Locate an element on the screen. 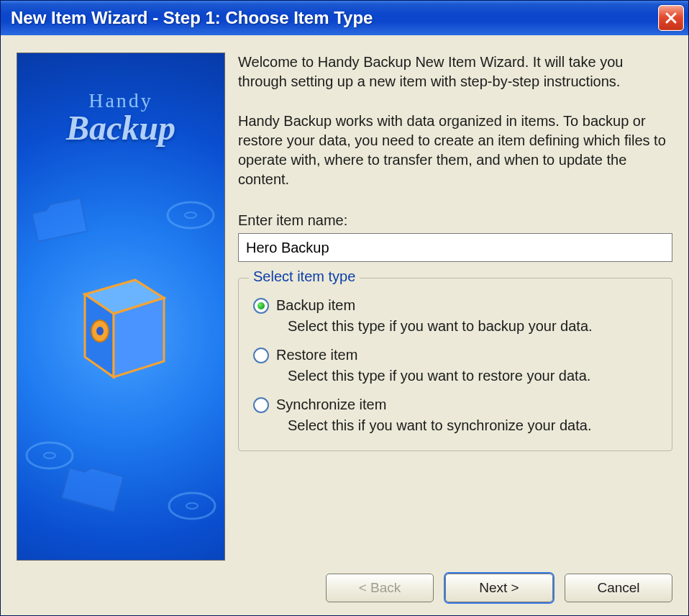 This screenshot has width=689, height=616. radio-label: Synchronize item is located at coordinates (331, 404).